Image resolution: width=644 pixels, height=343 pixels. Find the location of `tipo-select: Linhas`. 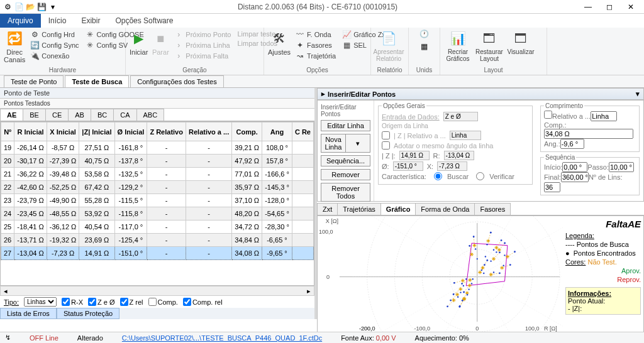

tipo-select: Linhas is located at coordinates (40, 302).